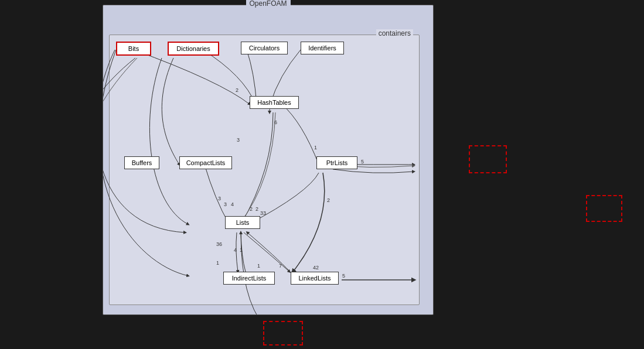 The width and height of the screenshot is (644, 349). I want to click on edge-label-36: 36, so click(219, 244).